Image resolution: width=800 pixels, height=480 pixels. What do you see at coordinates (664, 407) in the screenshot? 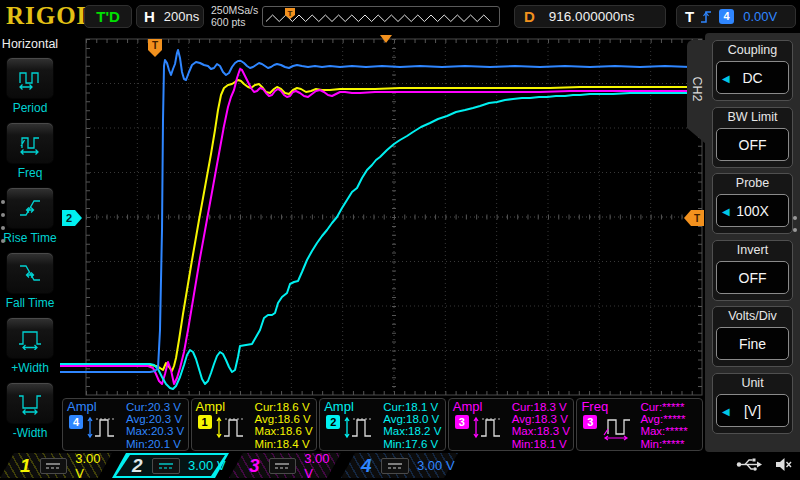
I see `measurement-value: Cur:*****` at bounding box center [664, 407].